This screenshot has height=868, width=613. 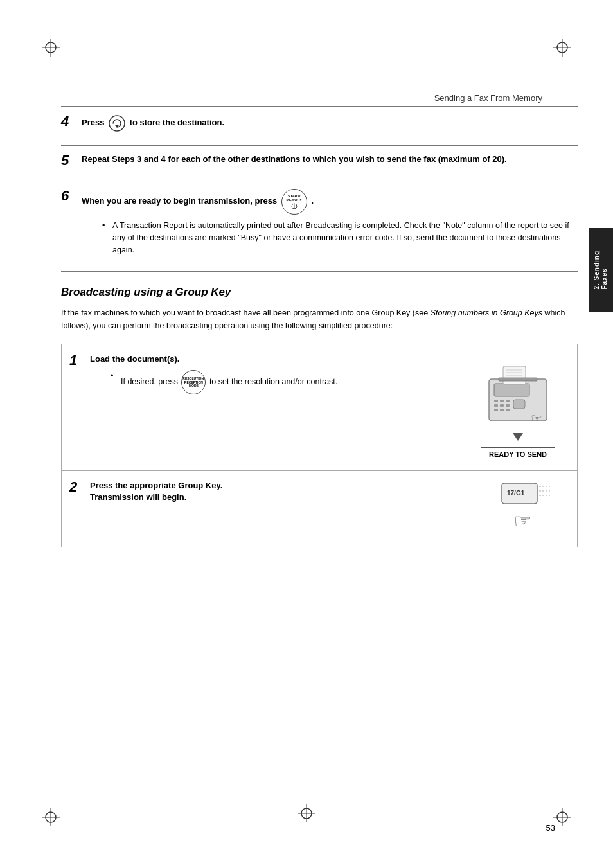 I want to click on section-step-1-body: 1 Load the document(s). If desired, pres…, so click(x=265, y=378).